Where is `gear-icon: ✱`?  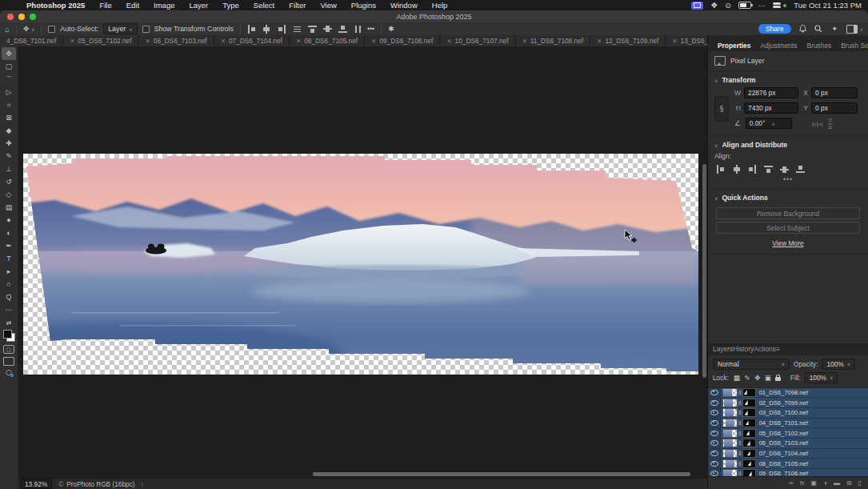 gear-icon: ✱ is located at coordinates (390, 29).